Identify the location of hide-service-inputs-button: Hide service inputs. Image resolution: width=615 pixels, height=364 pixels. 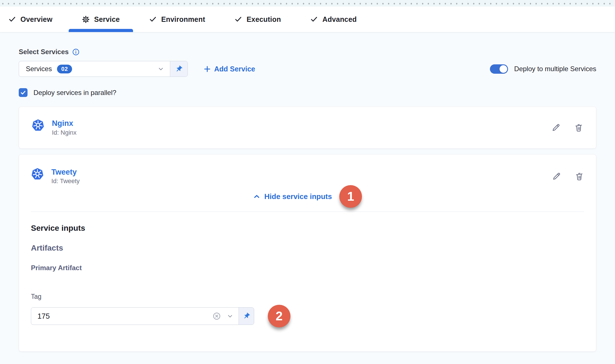
(292, 197).